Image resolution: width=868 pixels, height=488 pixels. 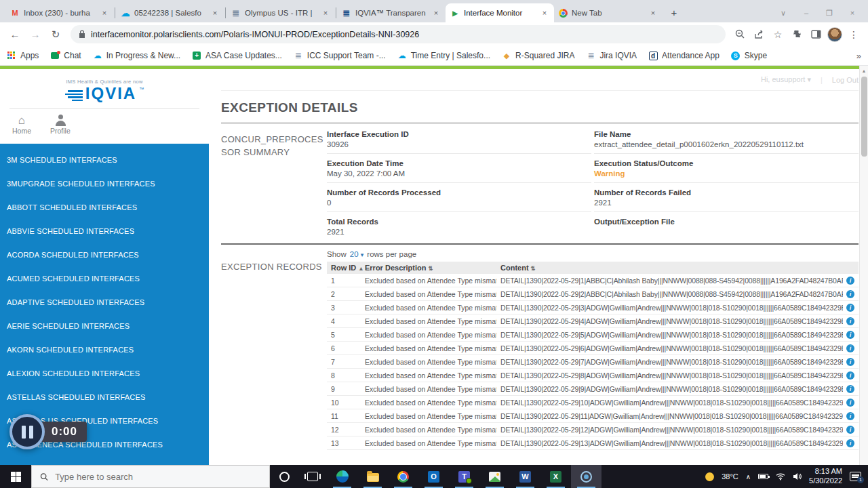 I want to click on bookmark-chat: Chat, so click(x=65, y=56).